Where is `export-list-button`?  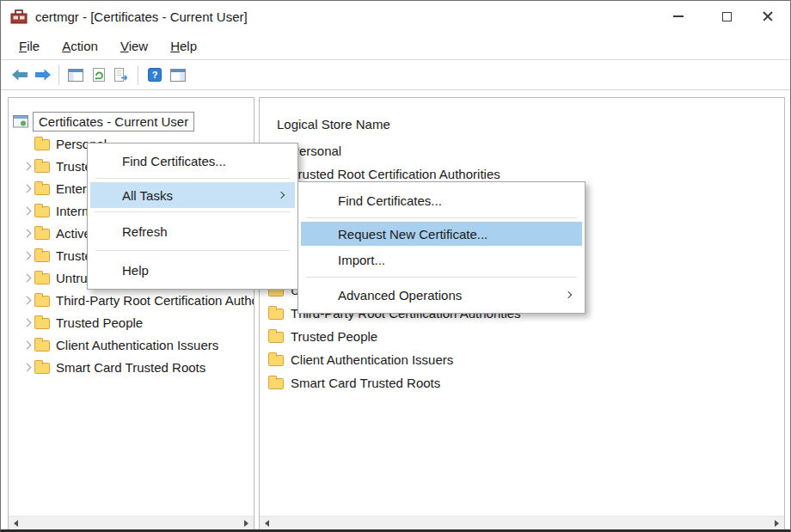
export-list-button is located at coordinates (122, 76).